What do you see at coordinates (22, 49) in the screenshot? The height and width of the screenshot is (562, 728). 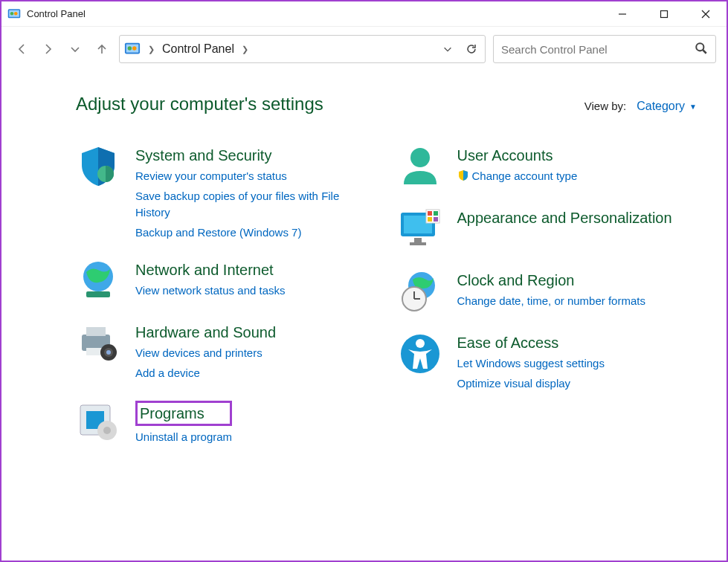 I see `back-button` at bounding box center [22, 49].